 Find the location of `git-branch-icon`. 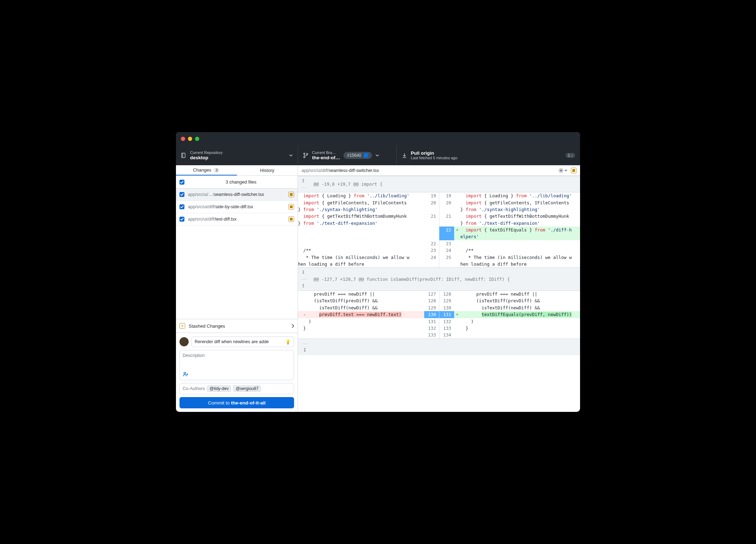

git-branch-icon is located at coordinates (306, 155).